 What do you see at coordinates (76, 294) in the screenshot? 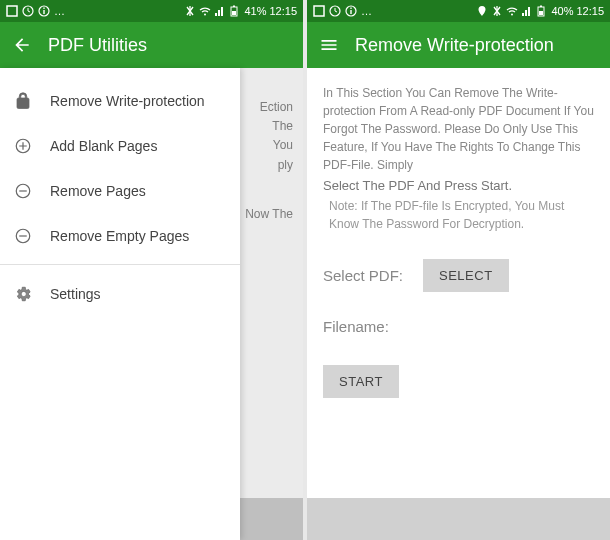
I see `drawer-item-label: Settings` at bounding box center [76, 294].